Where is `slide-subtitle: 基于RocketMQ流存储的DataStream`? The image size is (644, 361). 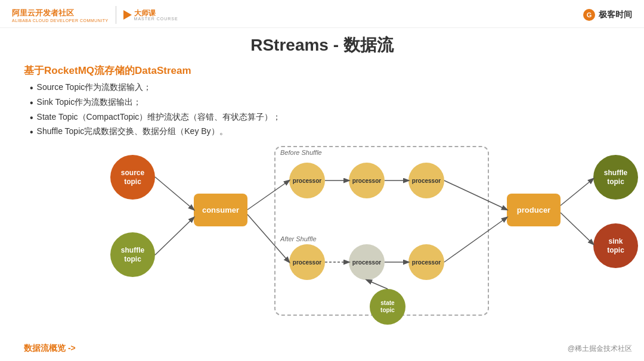 slide-subtitle: 基于RocketMQ流存储的DataStream is located at coordinates (322, 70).